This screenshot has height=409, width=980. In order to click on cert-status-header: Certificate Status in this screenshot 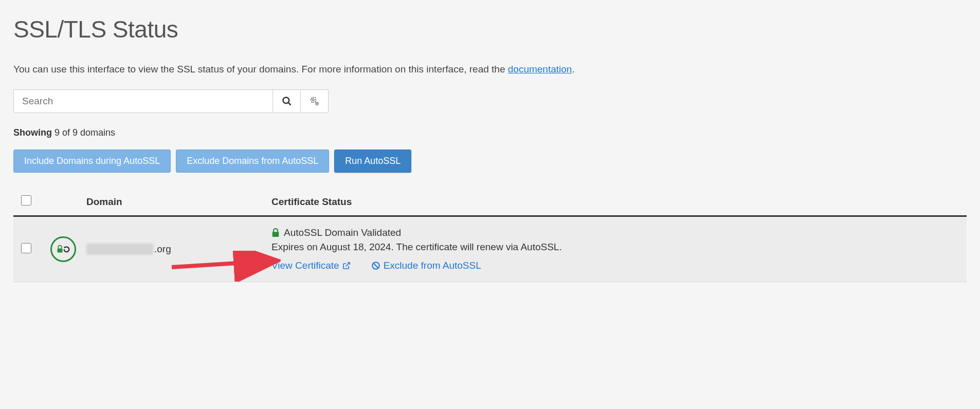, I will do `click(616, 202)`.